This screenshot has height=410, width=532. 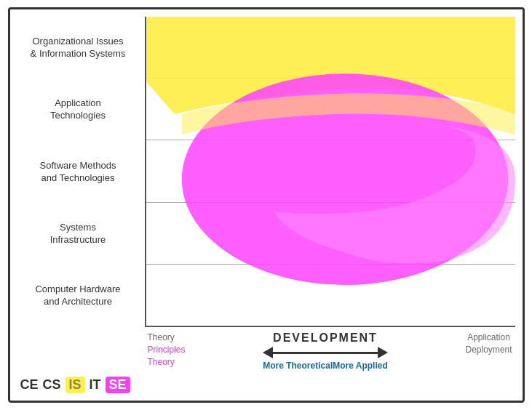 I want to click on x-label-left: Theory Principles Theory, so click(x=167, y=350).